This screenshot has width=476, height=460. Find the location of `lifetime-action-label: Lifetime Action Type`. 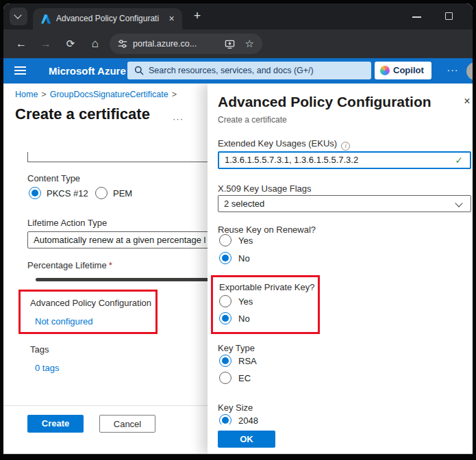

lifetime-action-label: Lifetime Action Type is located at coordinates (67, 223).